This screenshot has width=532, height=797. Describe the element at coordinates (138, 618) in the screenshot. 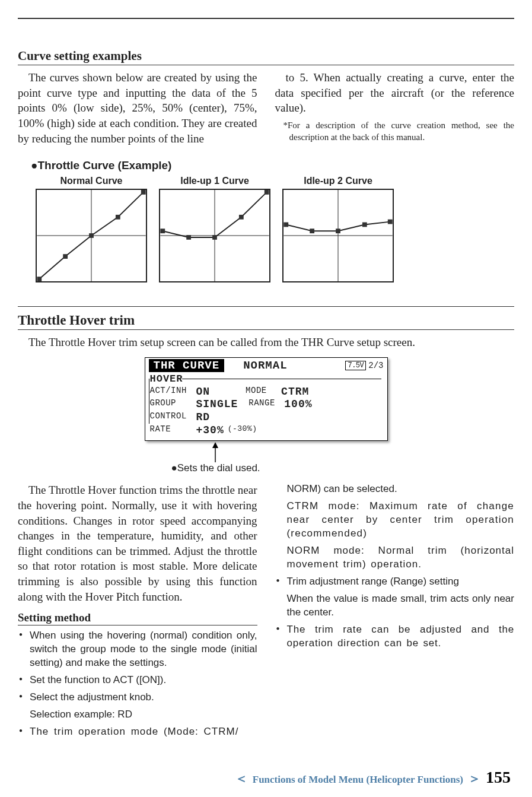

I see `setting-method-title: Setting method` at that location.